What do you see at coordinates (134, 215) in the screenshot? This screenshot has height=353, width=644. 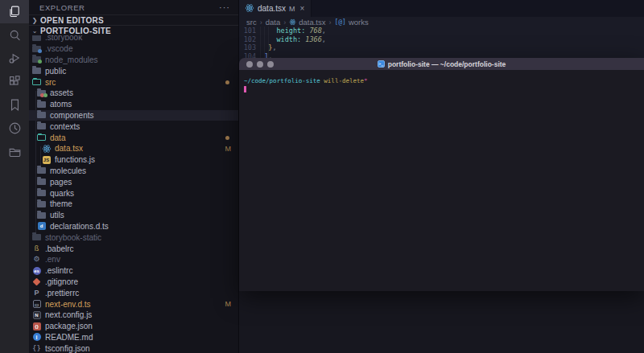 I see `tree-item-utils: utils` at bounding box center [134, 215].